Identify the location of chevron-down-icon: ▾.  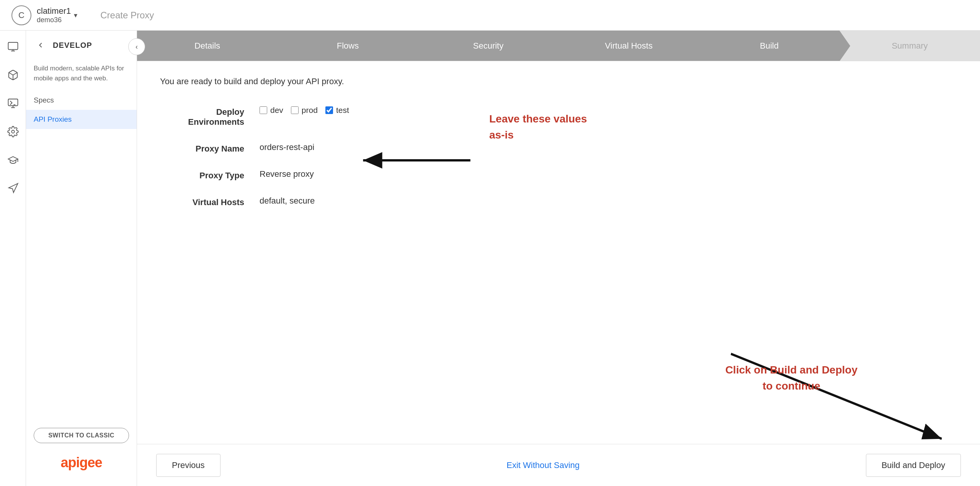
(76, 15).